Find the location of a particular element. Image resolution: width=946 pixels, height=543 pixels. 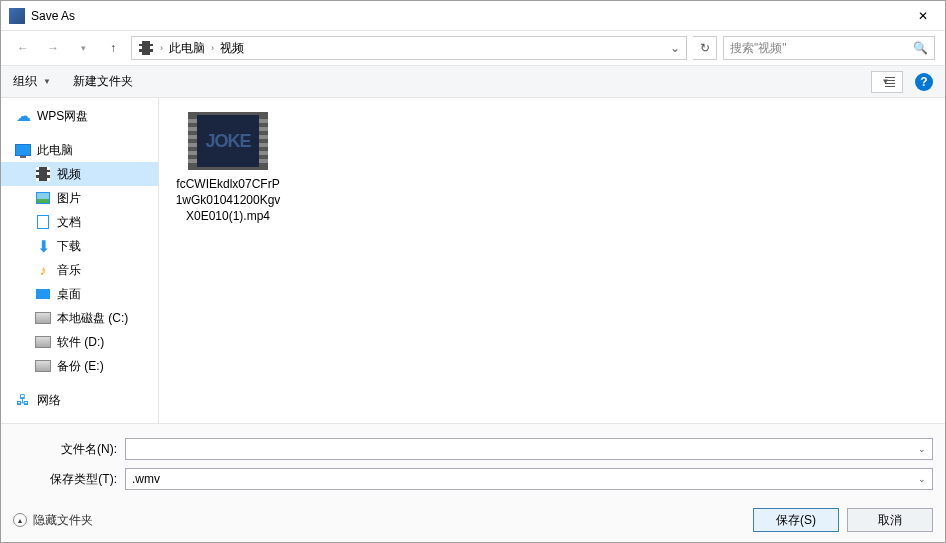

image-icon is located at coordinates (43, 198).